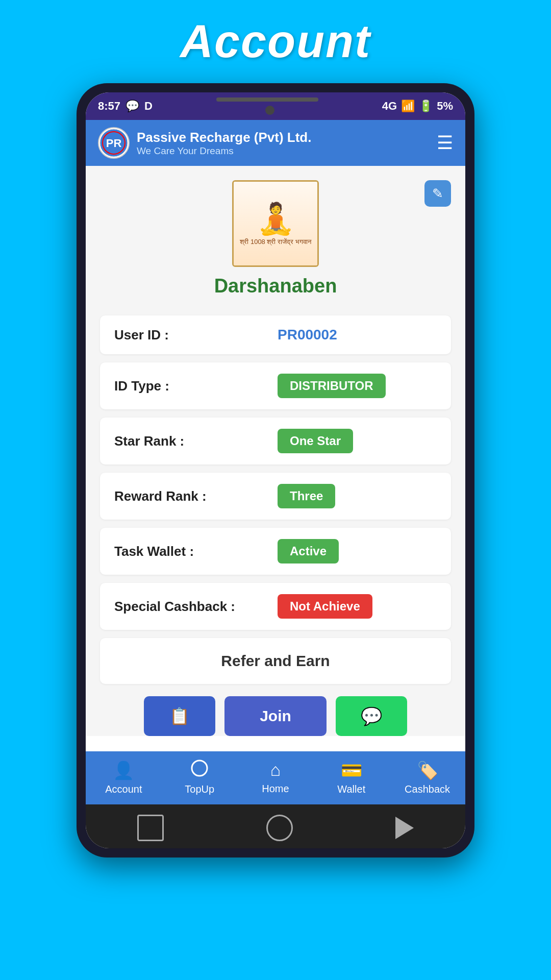  What do you see at coordinates (267, 106) in the screenshot?
I see `speaker-area` at bounding box center [267, 106].